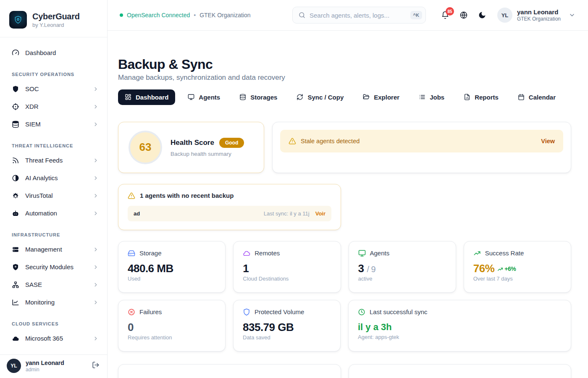 This screenshot has width=588, height=378. What do you see at coordinates (172, 328) in the screenshot?
I see `stat-value: 0` at bounding box center [172, 328].